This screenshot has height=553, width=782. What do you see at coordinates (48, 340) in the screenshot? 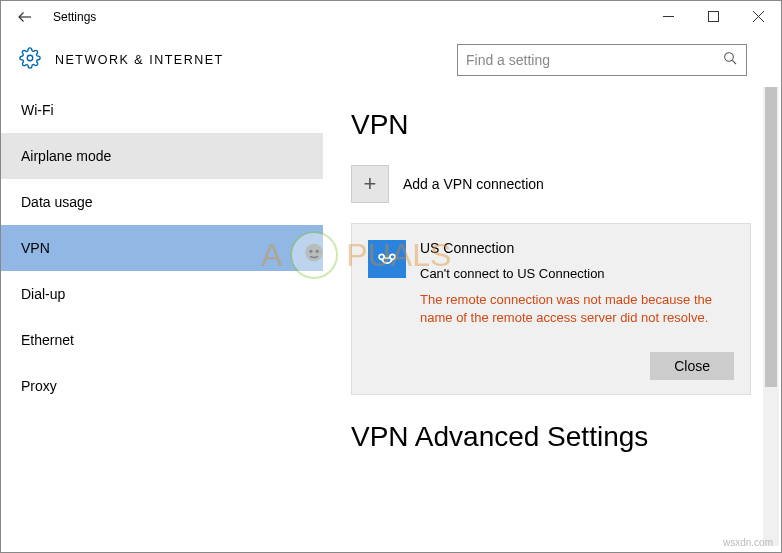
I see `sidebar-item-label: Ethernet` at bounding box center [48, 340].